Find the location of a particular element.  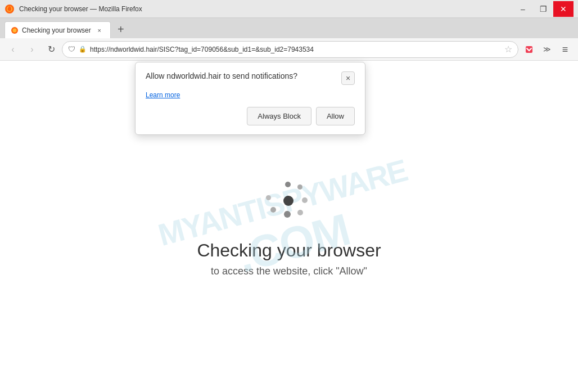

loading-spinner is located at coordinates (289, 201).